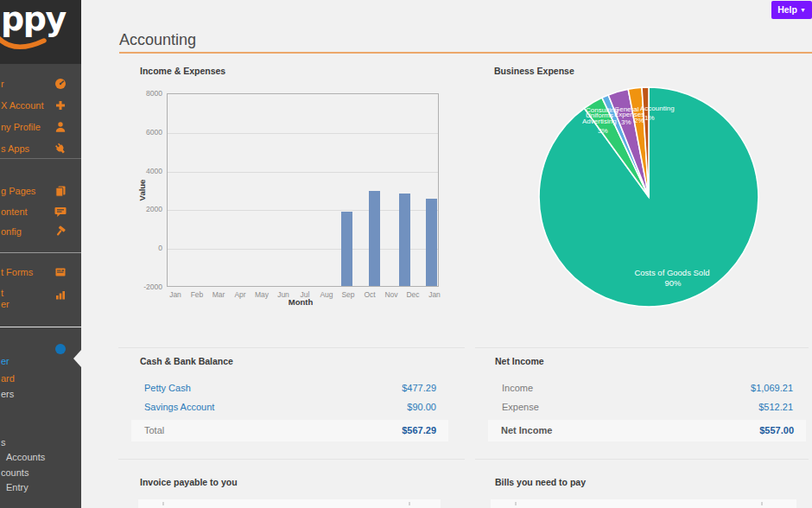 This screenshot has width=812, height=508. Describe the element at coordinates (733, 388) in the screenshot. I see `income-value: $1,069.21` at that location.